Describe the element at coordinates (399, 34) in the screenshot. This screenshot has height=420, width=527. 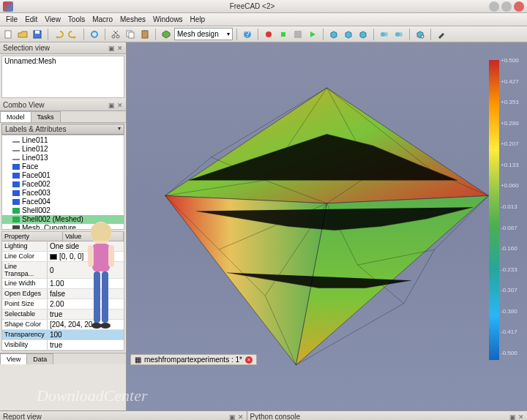
I see `mesh-bool2-icon` at that location.